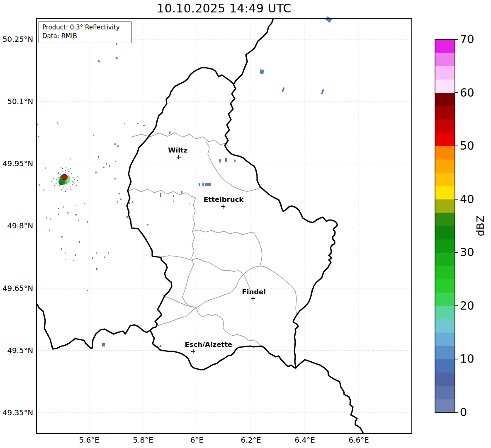  What do you see at coordinates (467, 39) in the screenshot?
I see `colorbar-tick-label: 70` at bounding box center [467, 39].